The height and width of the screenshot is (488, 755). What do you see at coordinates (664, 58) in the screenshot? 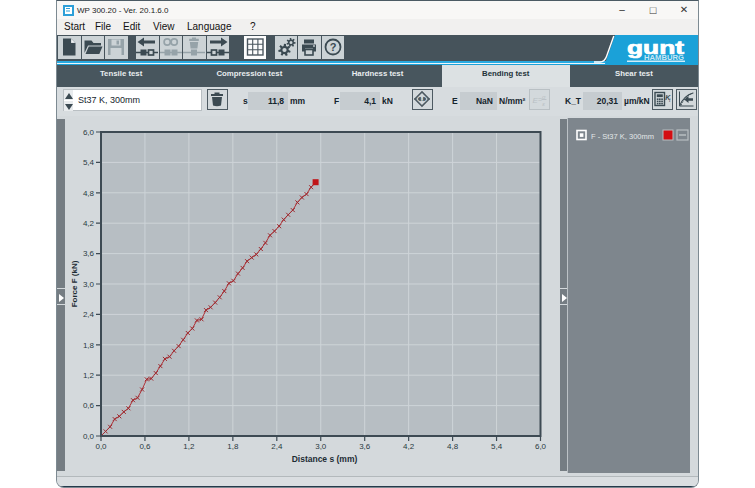
I see `svg-text: HAMBURG` at bounding box center [664, 58].